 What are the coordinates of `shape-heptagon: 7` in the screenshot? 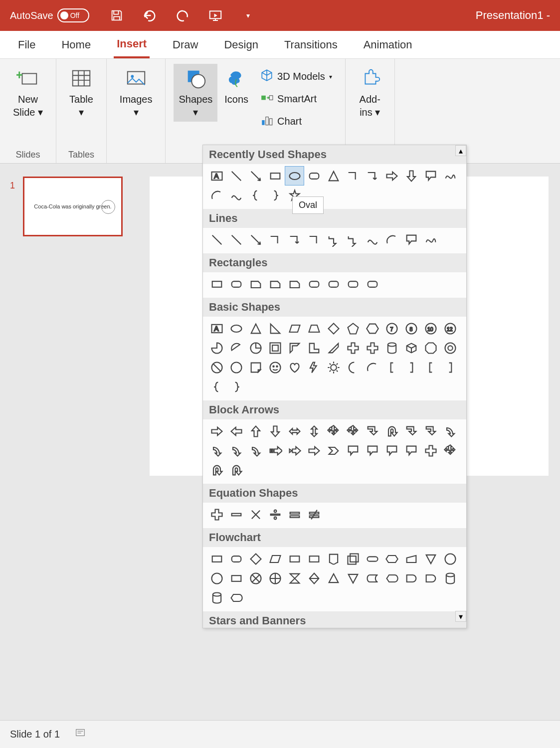 It's located at (392, 328).